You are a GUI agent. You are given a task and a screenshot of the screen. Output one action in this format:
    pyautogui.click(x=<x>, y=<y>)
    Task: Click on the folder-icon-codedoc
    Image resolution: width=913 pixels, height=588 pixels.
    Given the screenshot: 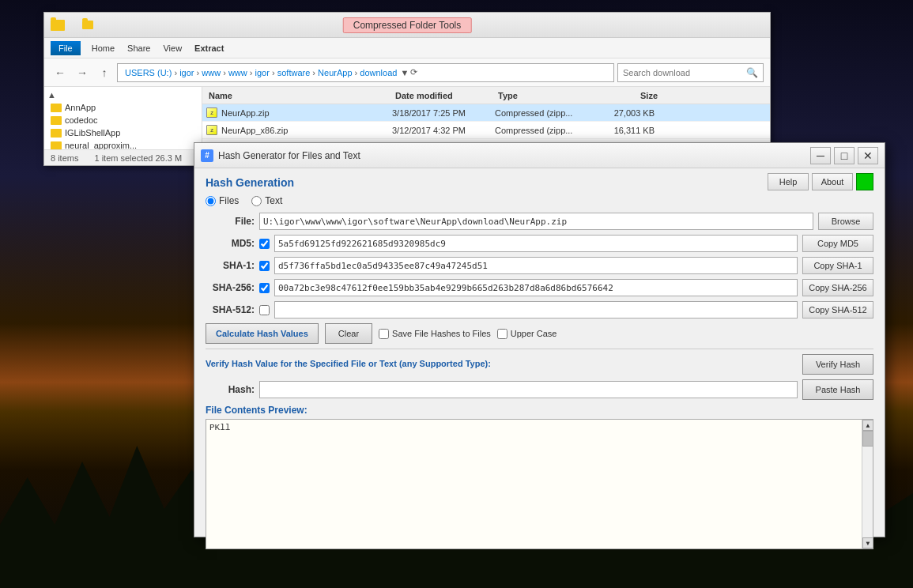 What is the action you would take?
    pyautogui.click(x=56, y=120)
    